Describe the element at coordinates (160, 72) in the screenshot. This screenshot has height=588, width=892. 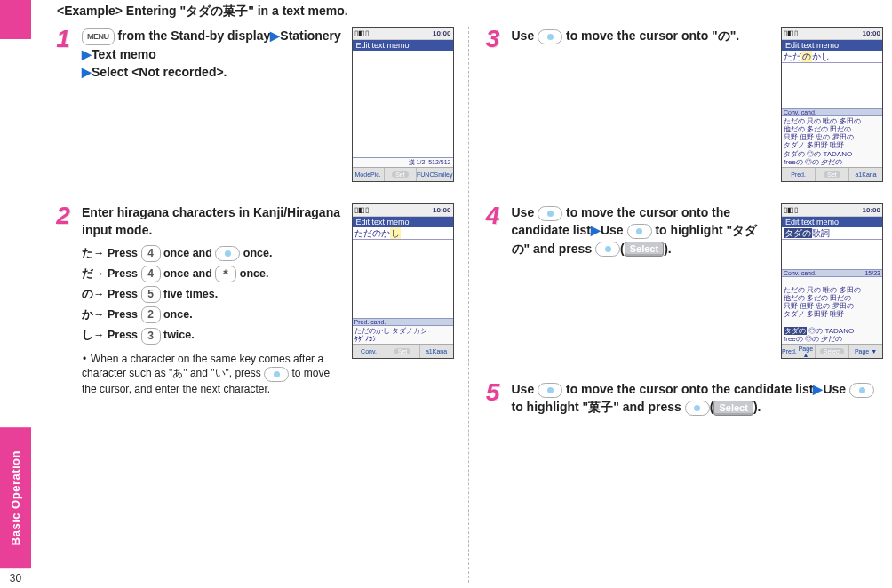
I see `step1-line4: Select <Not recorded>.` at that location.